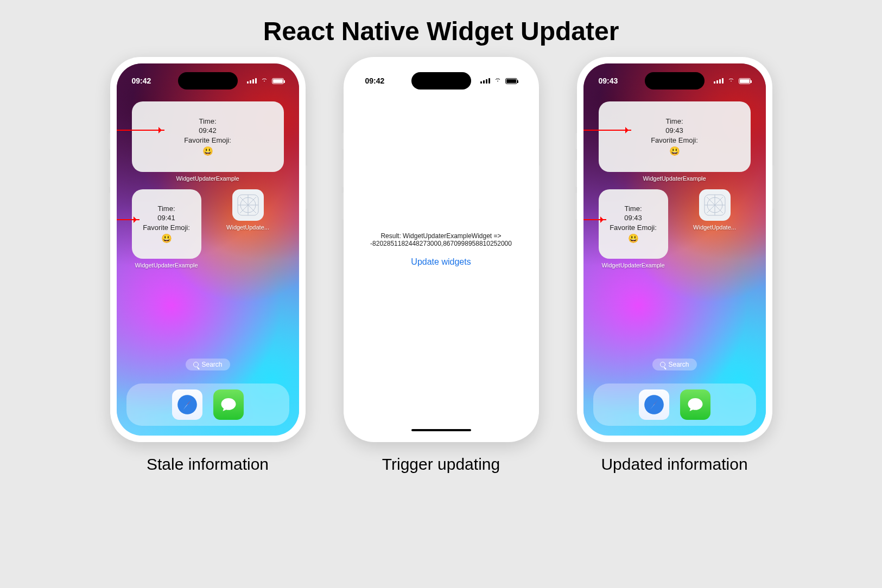 The height and width of the screenshot is (588, 882). I want to click on result-line-2: -8202851182448273000,8670998958810252000, so click(441, 244).